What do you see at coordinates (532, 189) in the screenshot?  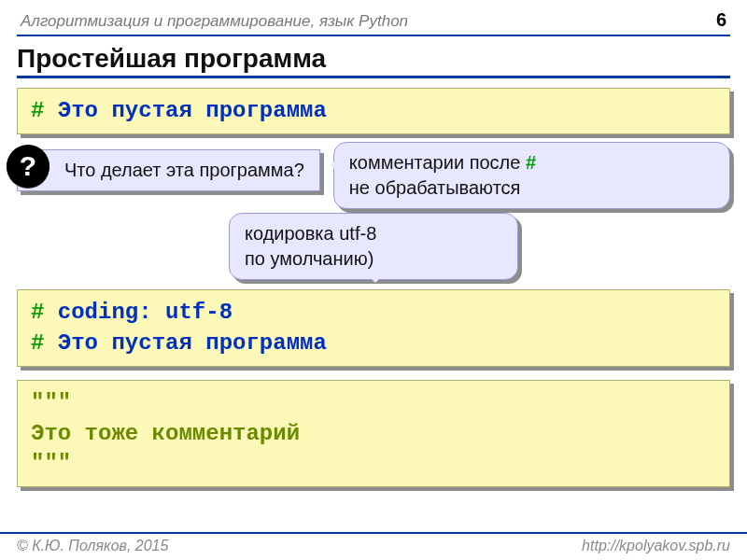 I see `callout-line-2: не обрабатываются` at bounding box center [532, 189].